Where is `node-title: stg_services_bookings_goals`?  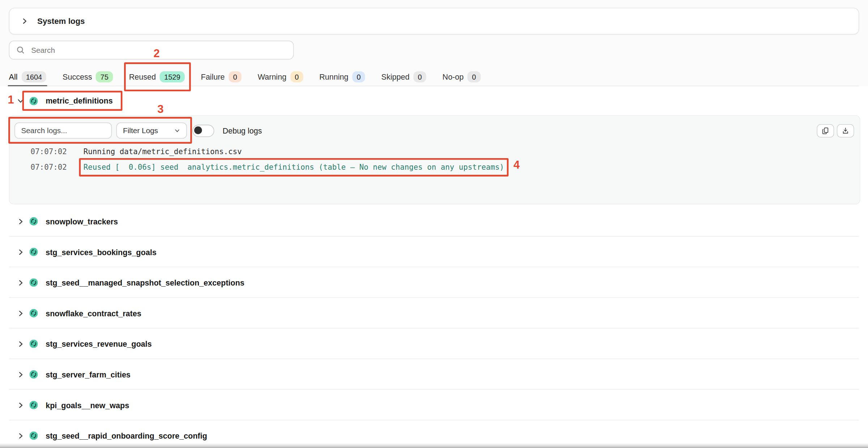
node-title: stg_services_bookings_goals is located at coordinates (93, 252).